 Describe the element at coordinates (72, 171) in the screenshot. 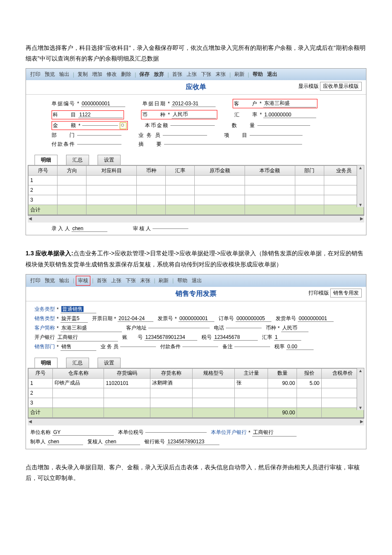

I see `col-dir: 方向` at that location.